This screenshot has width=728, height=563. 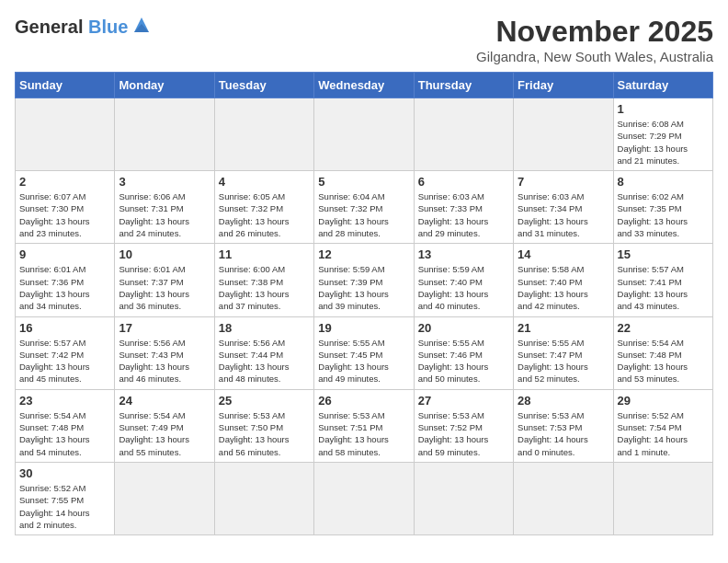 I want to click on calendar-cell: 18Sunrise: 5:56 AM Sunset: 7:44 PM Dayli…, so click(x=264, y=353).